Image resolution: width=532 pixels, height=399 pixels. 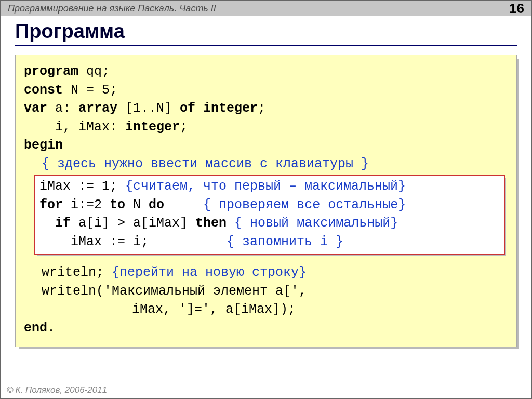 What do you see at coordinates (137, 205) in the screenshot?
I see `code-text: N` at bounding box center [137, 205].